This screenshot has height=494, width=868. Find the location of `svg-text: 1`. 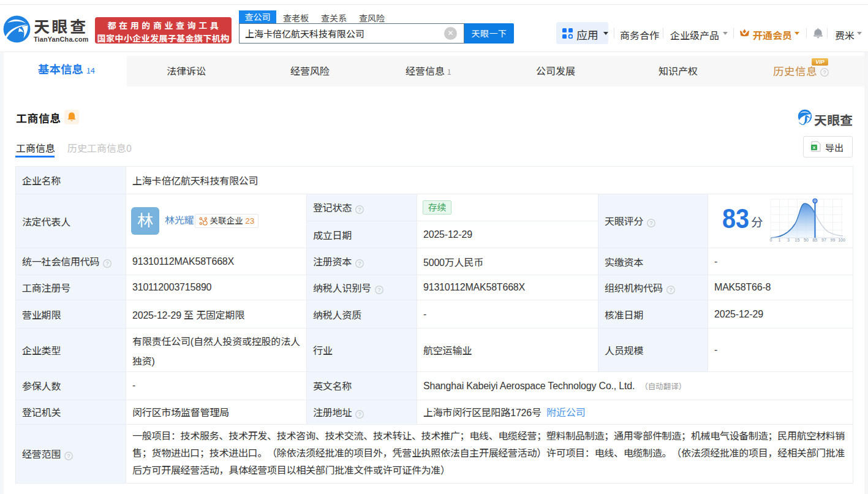

svg-text: 1 is located at coordinates (780, 240).